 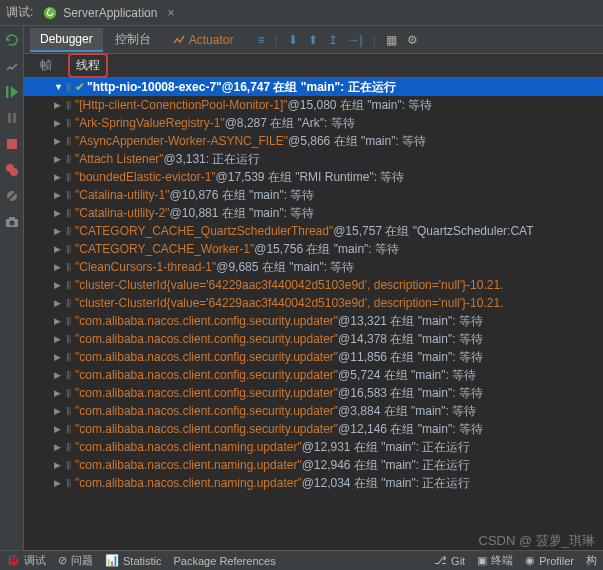 I want to click on settings-icon, so click(x=12, y=66).